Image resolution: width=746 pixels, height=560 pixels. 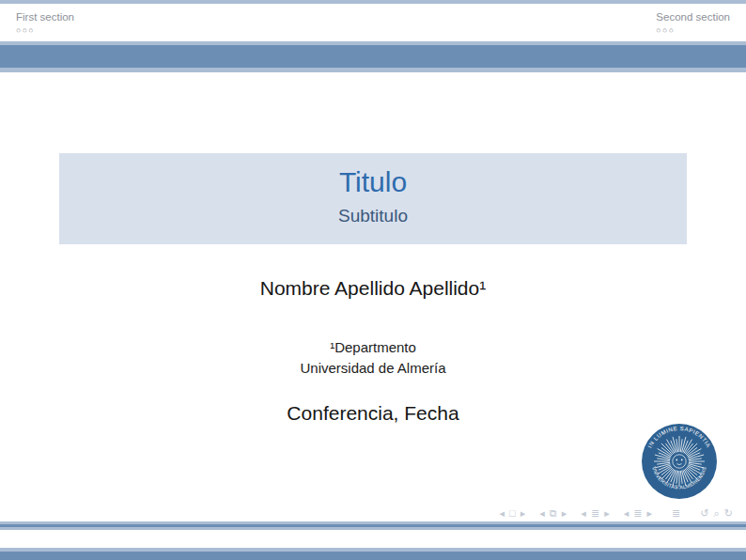 What do you see at coordinates (373, 56) in the screenshot?
I see `header-main-bar` at bounding box center [373, 56].